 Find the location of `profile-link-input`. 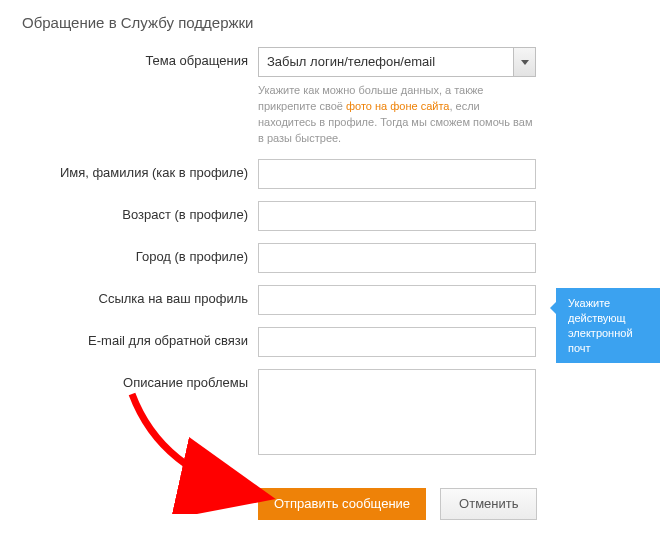

profile-link-input is located at coordinates (397, 300).